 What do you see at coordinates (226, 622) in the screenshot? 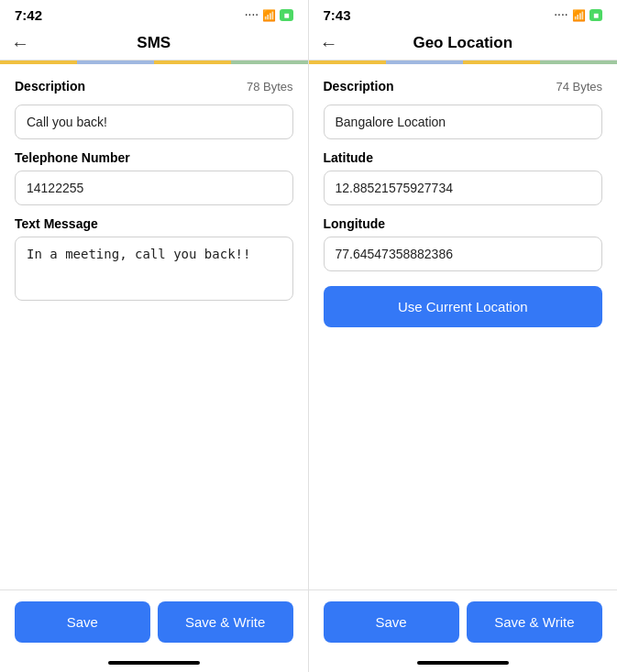
I see `sms-save-write-button: Save & Write` at bounding box center [226, 622].